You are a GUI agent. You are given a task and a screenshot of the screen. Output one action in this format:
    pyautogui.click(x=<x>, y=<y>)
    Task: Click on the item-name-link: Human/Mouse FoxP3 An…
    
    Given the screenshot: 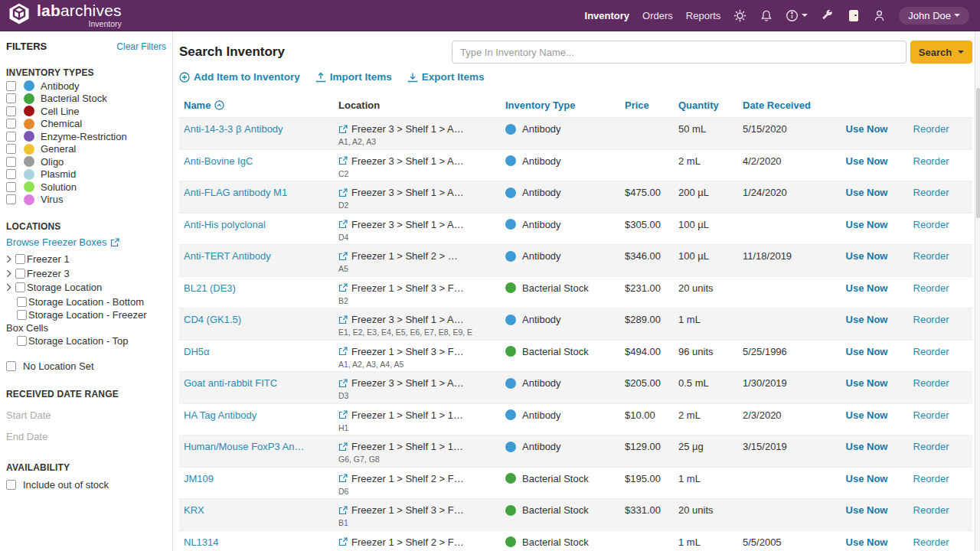 What is the action you would take?
    pyautogui.click(x=244, y=447)
    